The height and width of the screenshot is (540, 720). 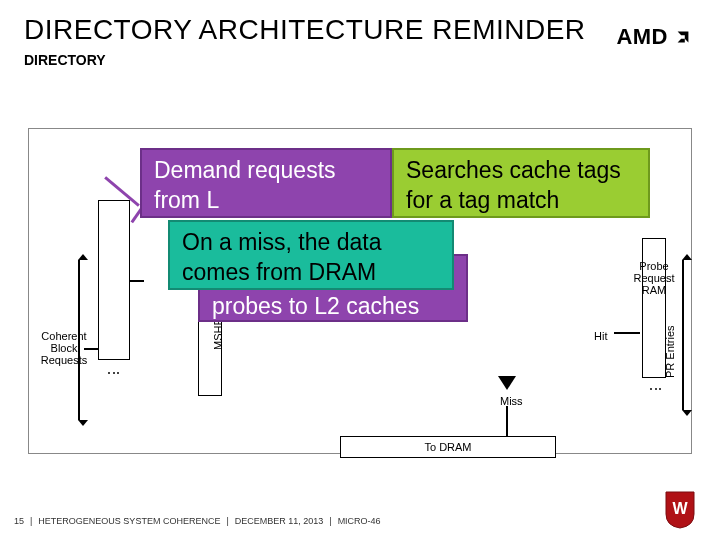 I want to click on dram-box: To DRAM, so click(x=448, y=447).